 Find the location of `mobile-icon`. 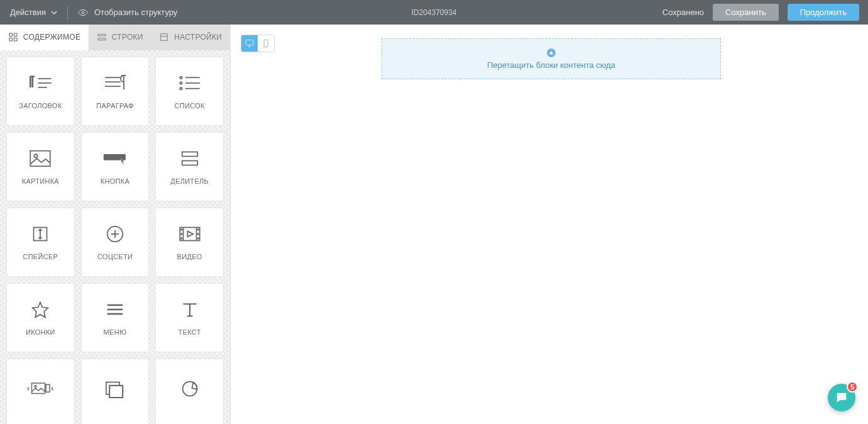

mobile-icon is located at coordinates (266, 43).